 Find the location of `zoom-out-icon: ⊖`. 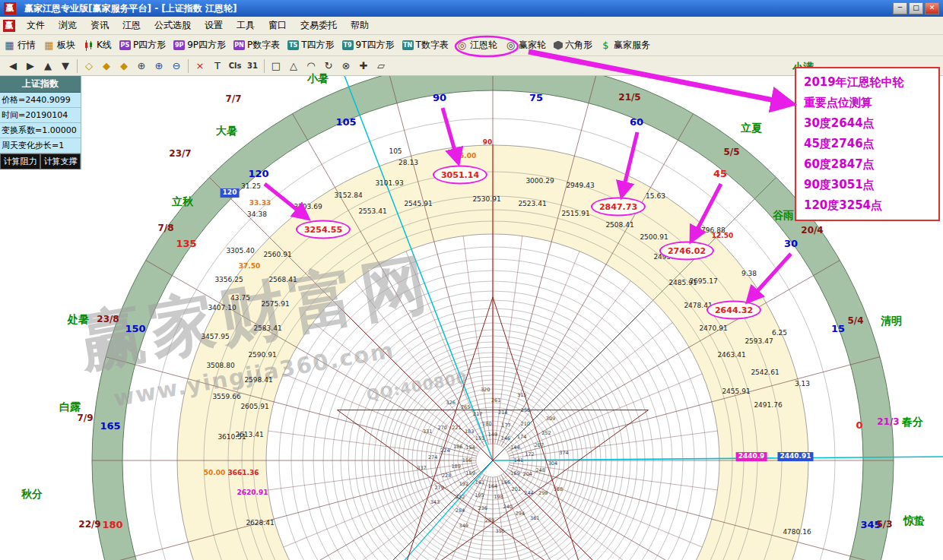

zoom-out-icon: ⊖ is located at coordinates (176, 66).